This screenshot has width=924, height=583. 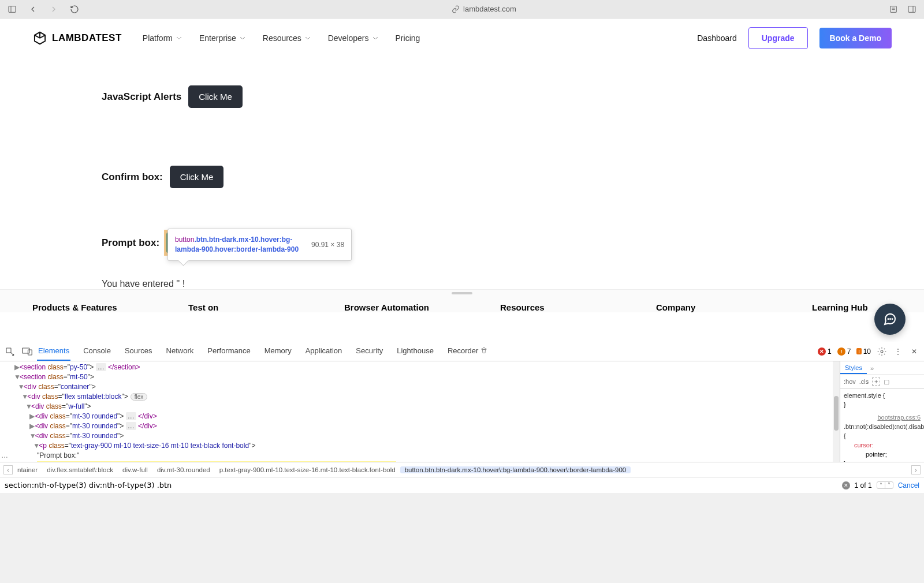 I want to click on crumb-item: p.text-gray-900.ml-10.text-size-16.mt-10…, so click(x=307, y=470).